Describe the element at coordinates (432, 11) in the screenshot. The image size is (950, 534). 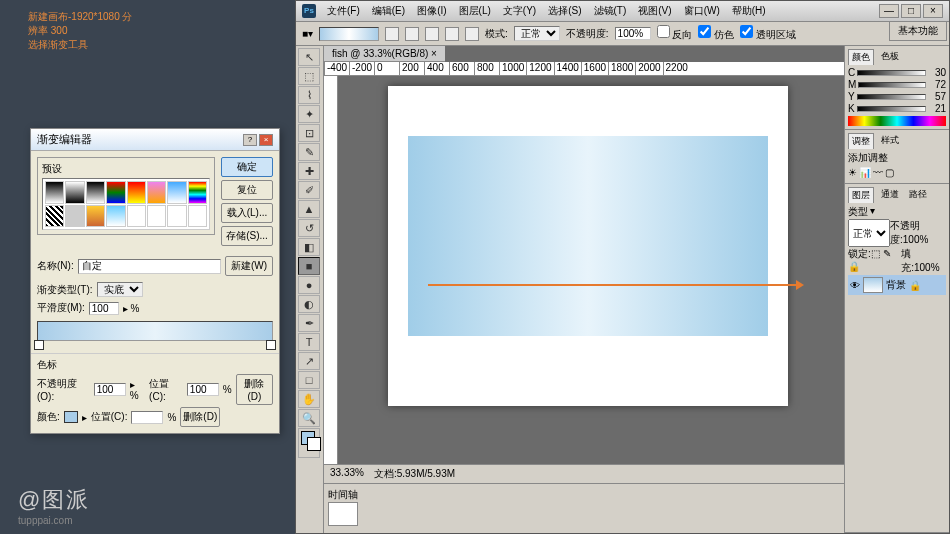
I see `menu-image: 图像(I)` at that location.